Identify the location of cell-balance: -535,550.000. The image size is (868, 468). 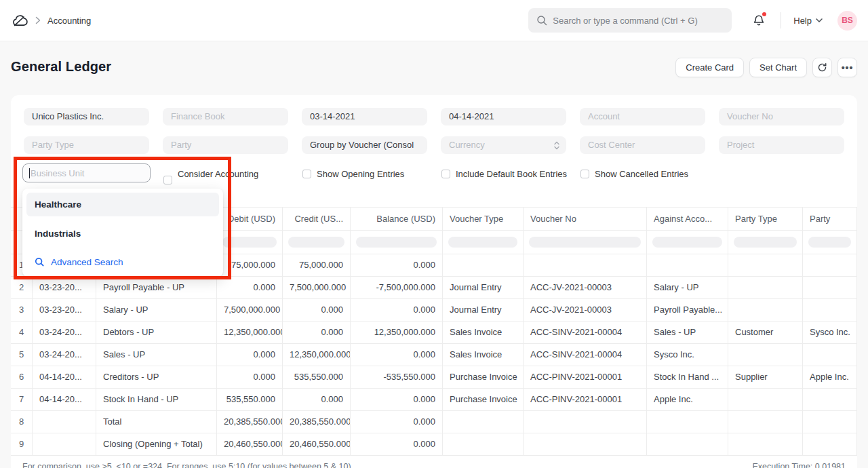
(397, 377).